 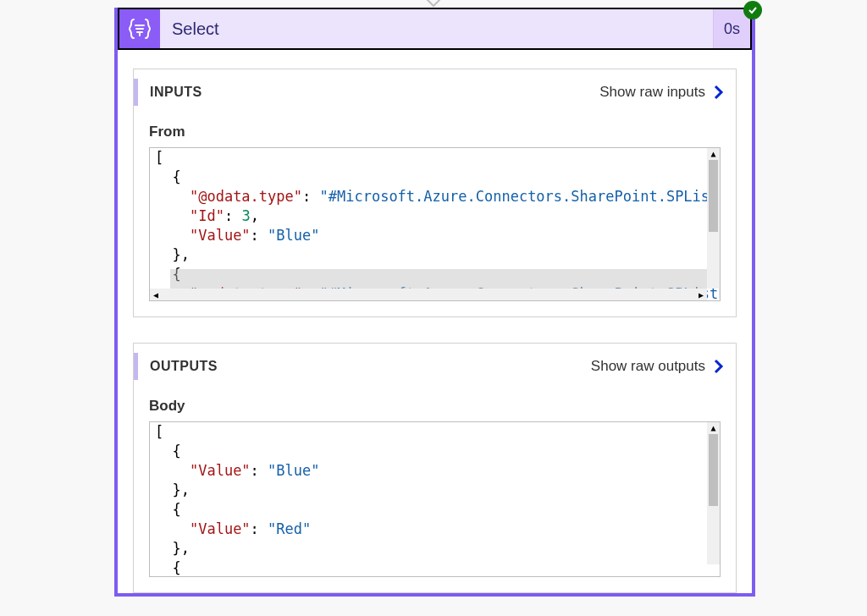 What do you see at coordinates (435, 29) in the screenshot?
I see `card-header: Select 0s` at bounding box center [435, 29].